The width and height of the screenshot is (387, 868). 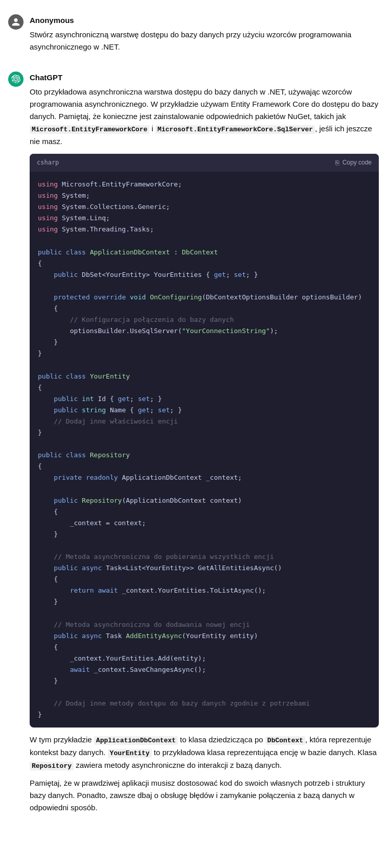 I want to click on appdbcontext-code: ApplicationDbContext, so click(x=136, y=741).